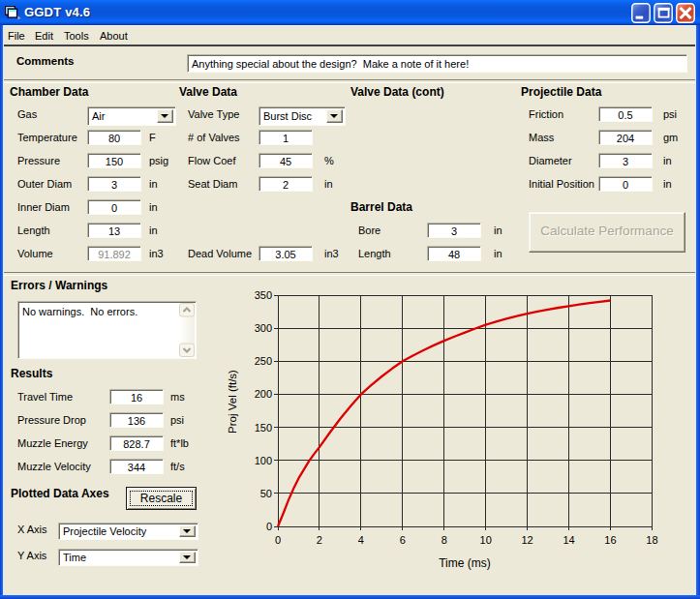  What do you see at coordinates (263, 394) in the screenshot?
I see `svg-text: 200` at bounding box center [263, 394].